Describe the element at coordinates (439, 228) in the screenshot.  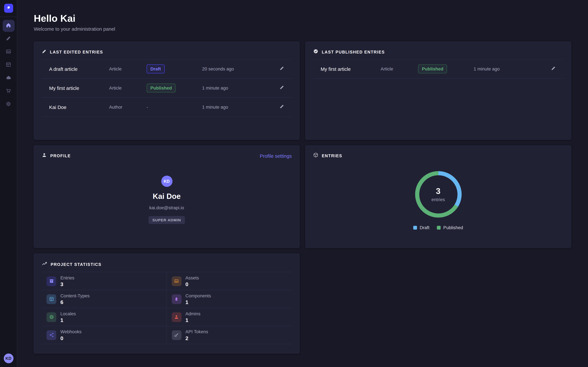
I see `published-swatch-icon` at that location.